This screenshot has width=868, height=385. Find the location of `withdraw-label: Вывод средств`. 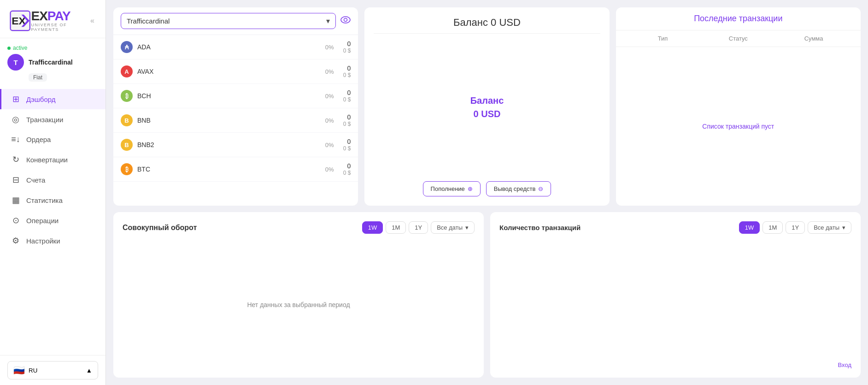

withdraw-label: Вывод средств is located at coordinates (515, 189).